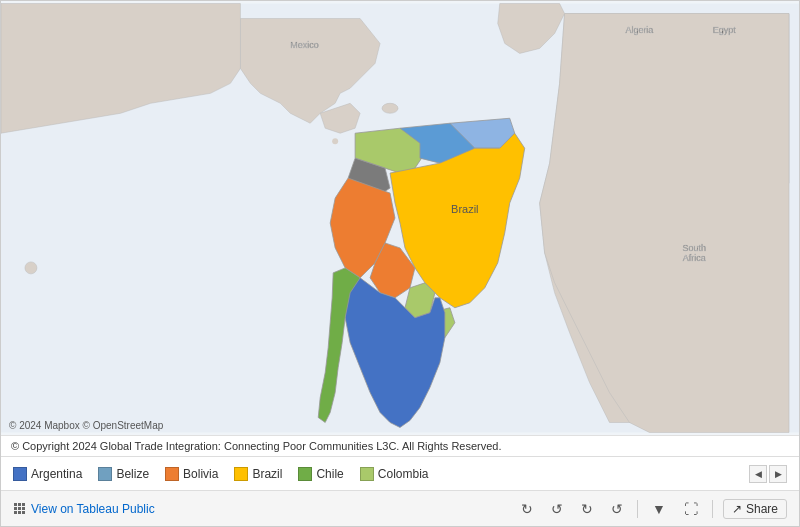  Describe the element at coordinates (694, 248) in the screenshot. I see `svg-text: South` at that location.